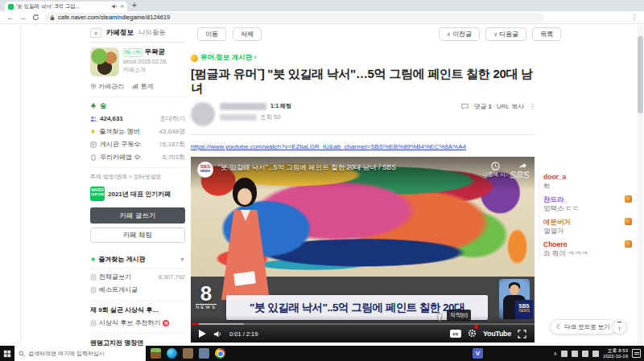  Describe the element at coordinates (80, 354) in the screenshot. I see `taskbar-search-box: 검색하려면 여기에 입력하십시` at that location.